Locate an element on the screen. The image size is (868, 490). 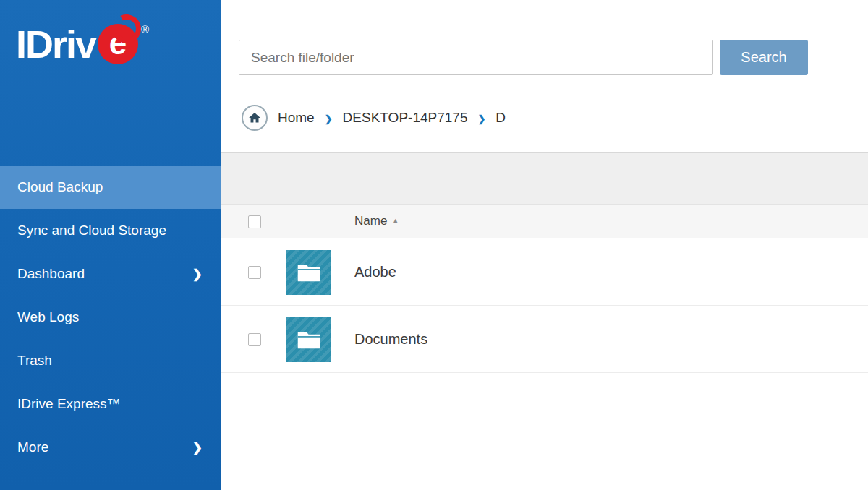
search-button: Search is located at coordinates (764, 58).